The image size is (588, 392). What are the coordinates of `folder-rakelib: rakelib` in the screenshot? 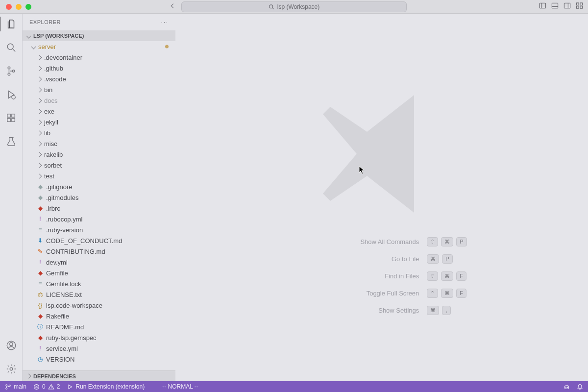 It's located at (99, 154).